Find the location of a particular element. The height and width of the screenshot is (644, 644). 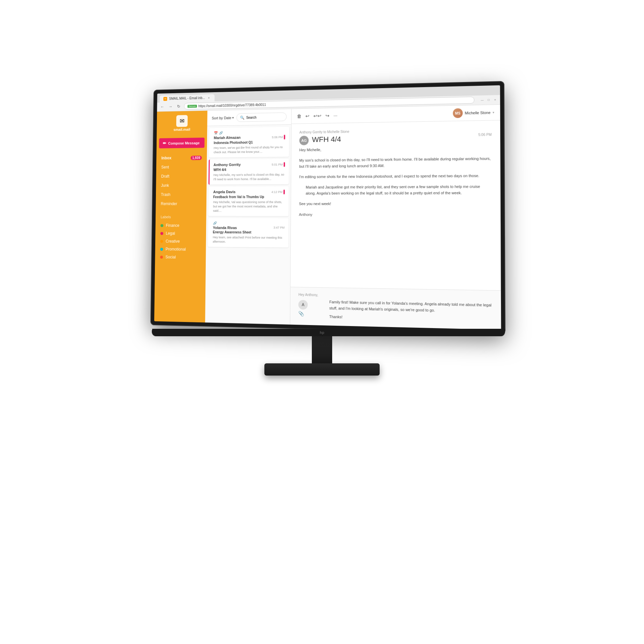

back-btn: ← is located at coordinates (163, 107).